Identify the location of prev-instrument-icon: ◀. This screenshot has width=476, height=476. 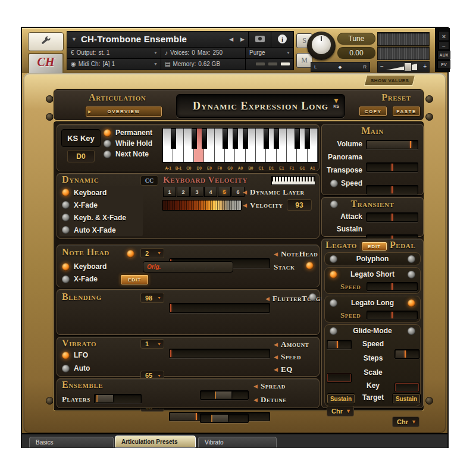
(231, 39).